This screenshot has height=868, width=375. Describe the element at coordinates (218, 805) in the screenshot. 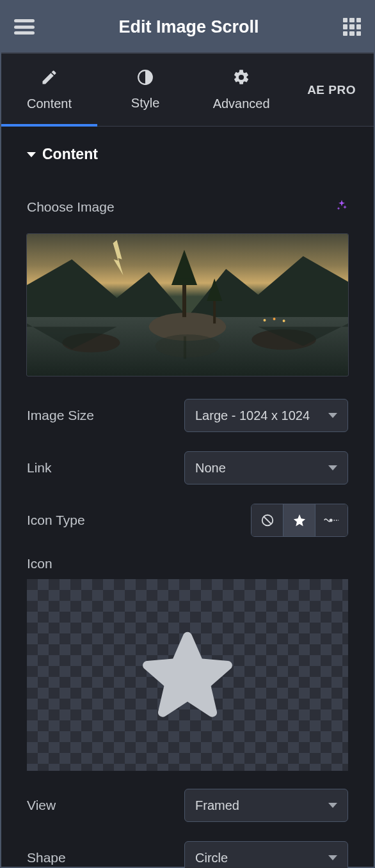

I see `view-value: Framed` at that location.